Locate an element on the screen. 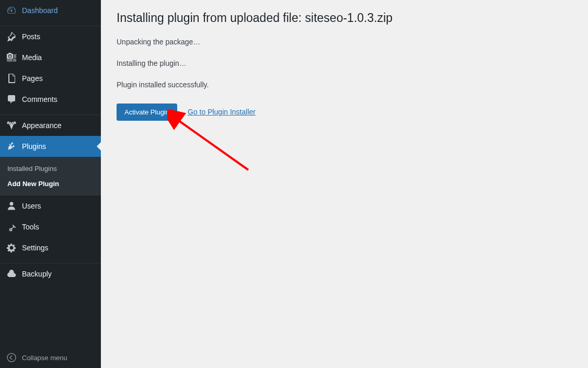 The height and width of the screenshot is (368, 588). status-success: Plugin installed successfully. is located at coordinates (344, 85).